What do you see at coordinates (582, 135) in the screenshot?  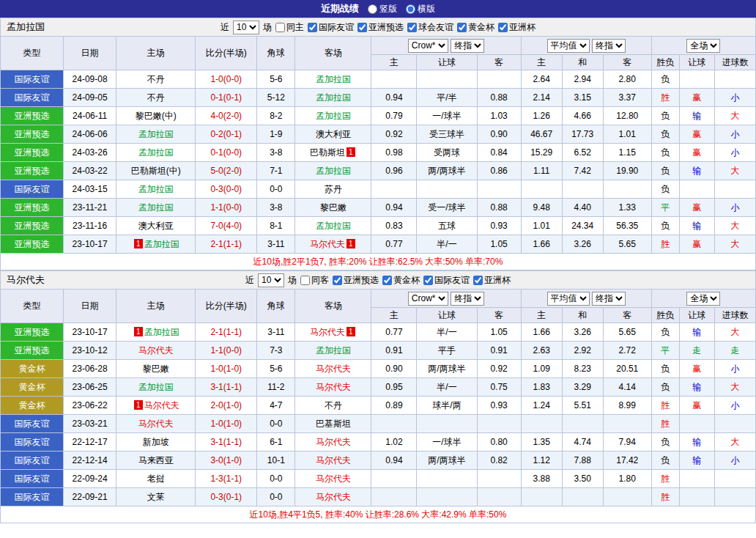 I see `cell-ed: 17.73` at bounding box center [582, 135].